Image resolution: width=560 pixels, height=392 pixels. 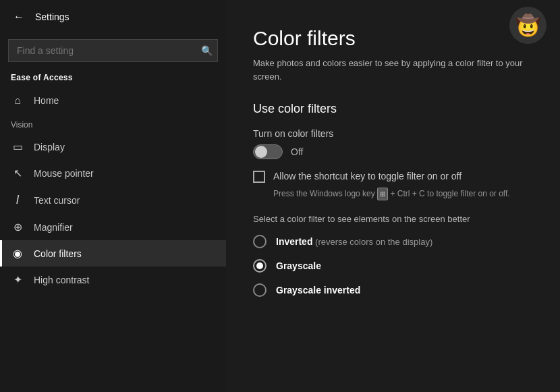 I want to click on filter-option-grayscale-inverted: Grayscale inverted, so click(x=393, y=290).